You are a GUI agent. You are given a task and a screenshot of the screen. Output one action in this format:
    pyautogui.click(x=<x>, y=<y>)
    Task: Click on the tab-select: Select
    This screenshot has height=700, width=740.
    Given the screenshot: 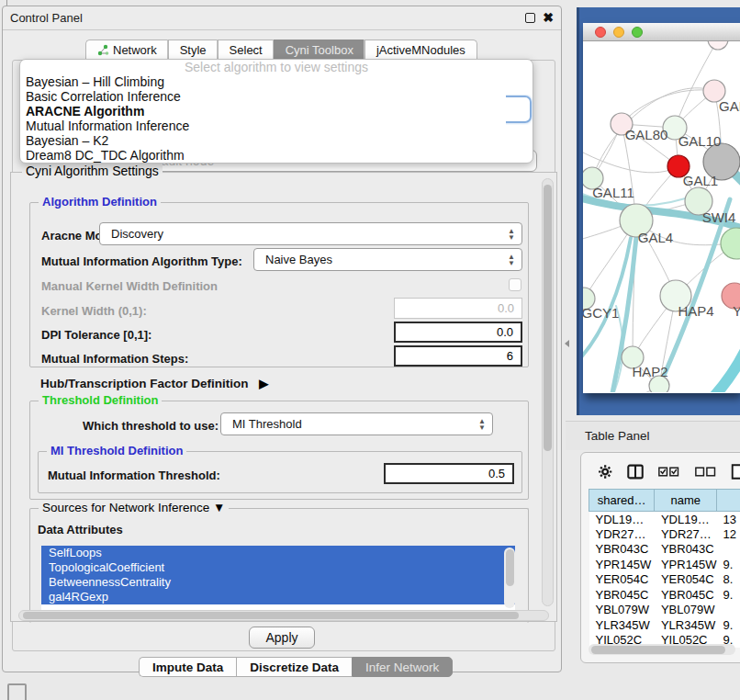 What is the action you would take?
    pyautogui.click(x=246, y=50)
    